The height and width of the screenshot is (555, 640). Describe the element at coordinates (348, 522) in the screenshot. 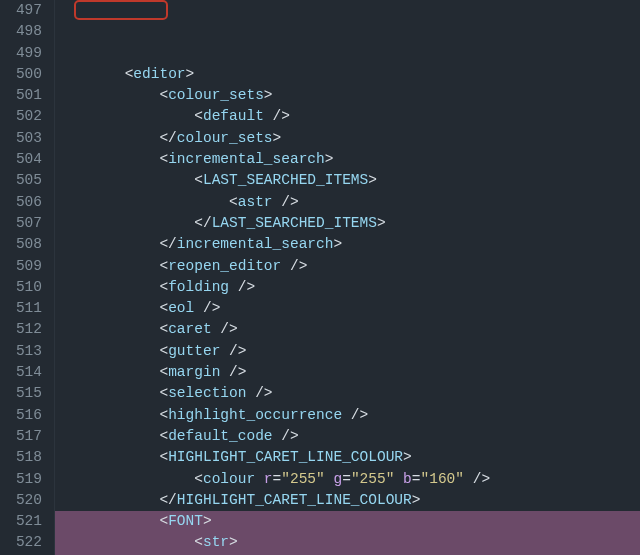

I see `code-line: <FONT>` at that location.